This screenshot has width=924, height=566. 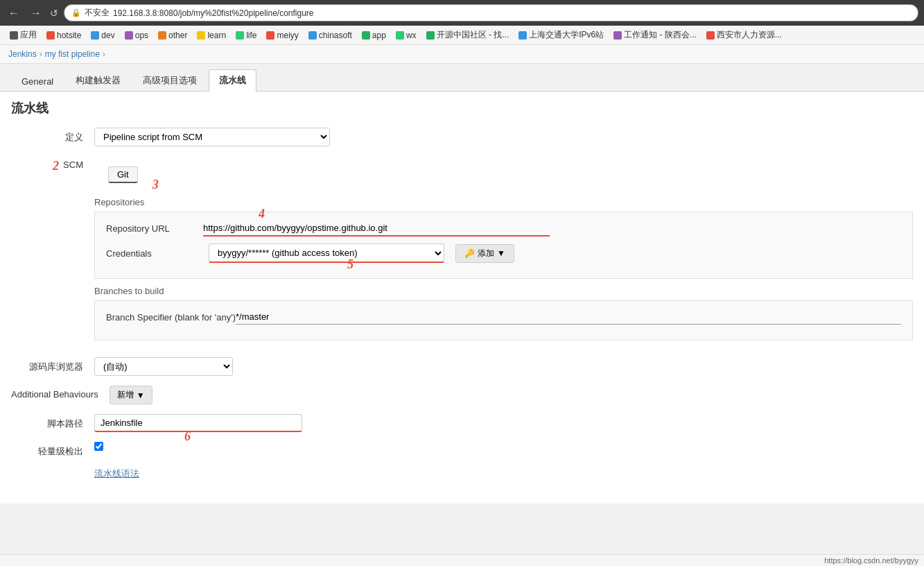 I want to click on credentials-label: Credentials, so click(x=155, y=254).